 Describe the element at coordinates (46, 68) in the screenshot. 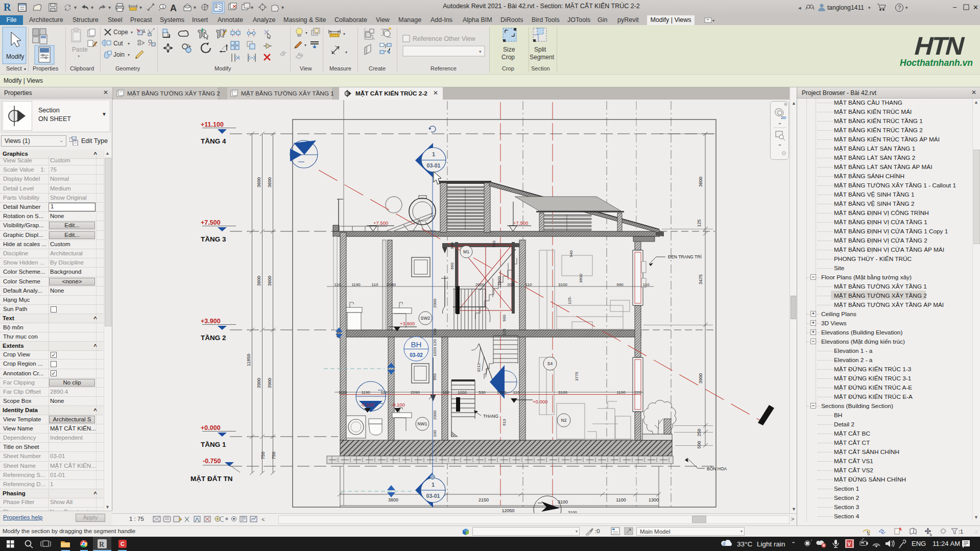

I see `svg-text: Properties` at that location.